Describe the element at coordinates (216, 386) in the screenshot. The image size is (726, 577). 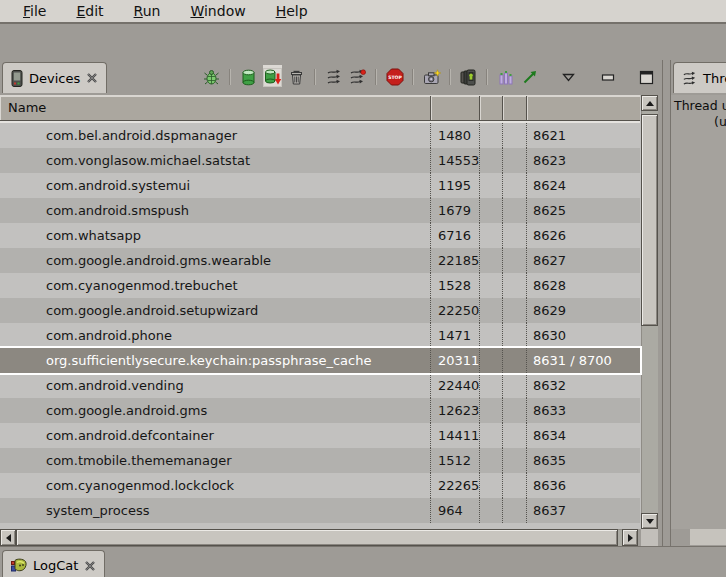
I see `process-name: com.android.vending` at that location.